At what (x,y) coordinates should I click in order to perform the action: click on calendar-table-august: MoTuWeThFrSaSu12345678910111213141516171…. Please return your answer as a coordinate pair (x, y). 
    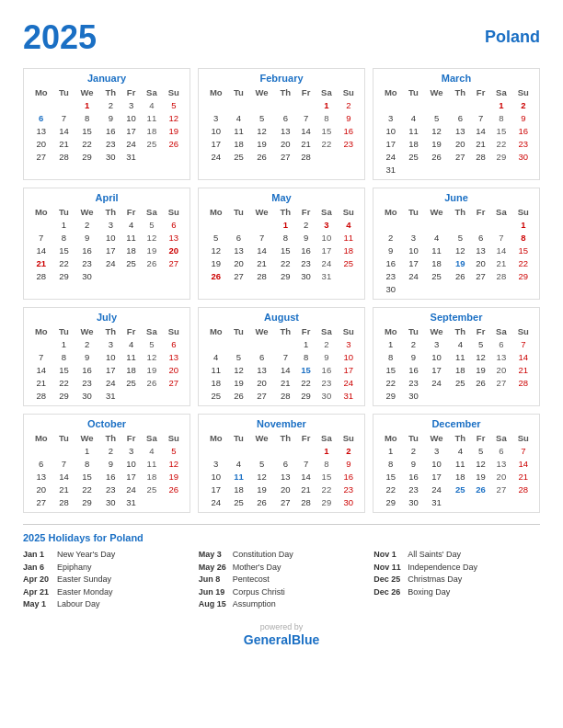
    Looking at the image, I should click on (282, 364).